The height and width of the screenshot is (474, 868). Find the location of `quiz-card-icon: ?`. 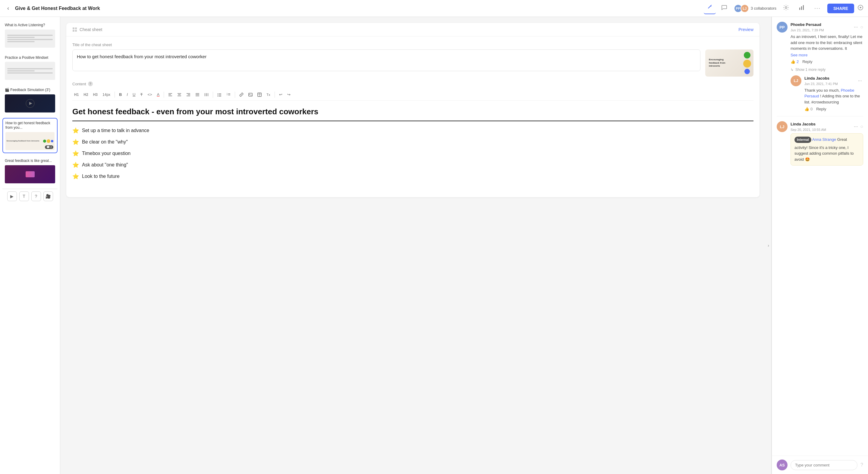

quiz-card-icon: ? is located at coordinates (36, 196).